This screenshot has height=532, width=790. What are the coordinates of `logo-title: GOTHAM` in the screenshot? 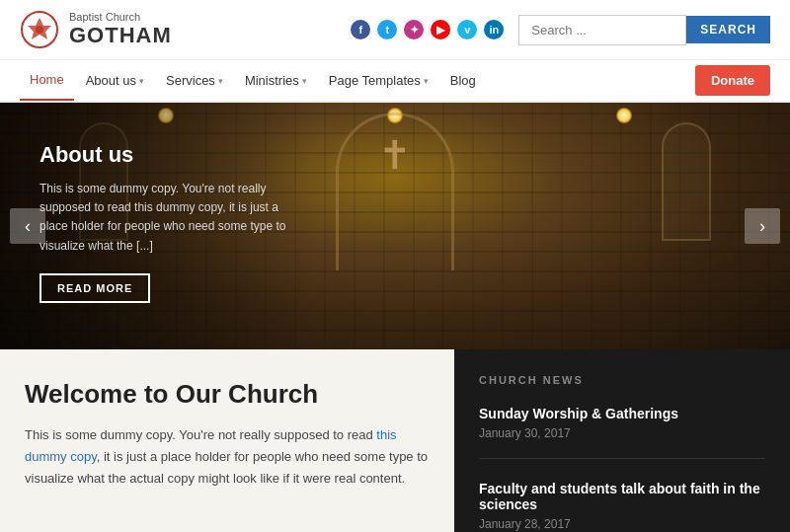 It's located at (120, 36).